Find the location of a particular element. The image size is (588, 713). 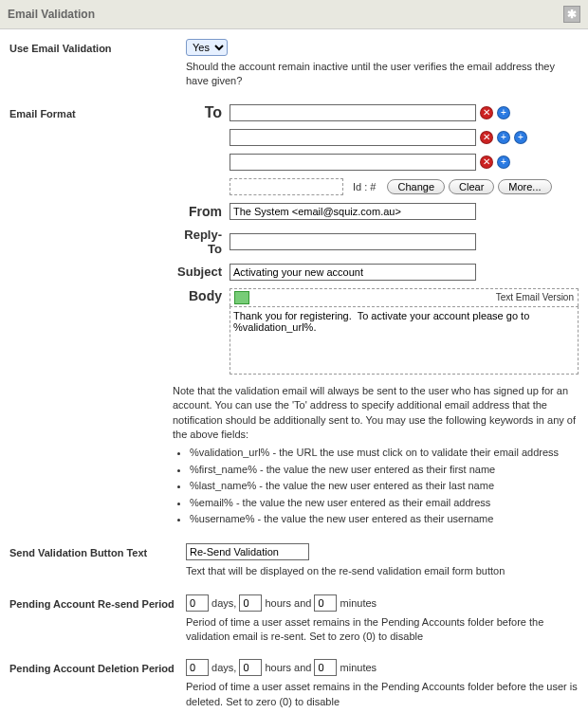

section-title: Email Validation is located at coordinates (51, 14).